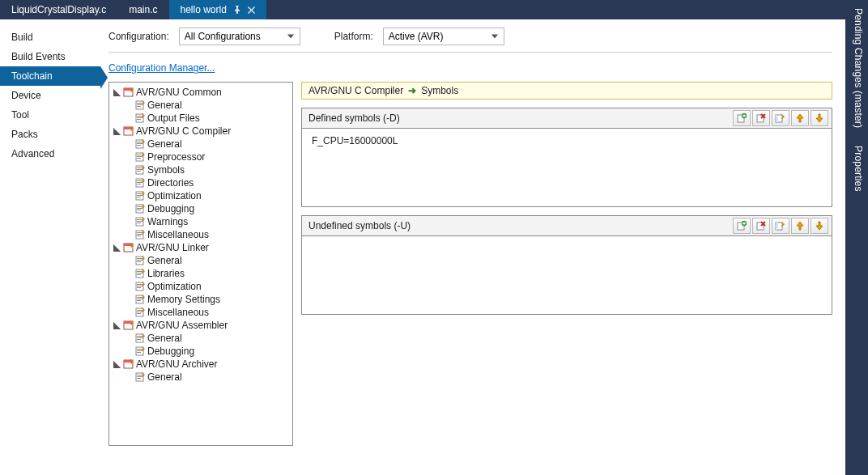 This screenshot has width=868, height=475. What do you see at coordinates (567, 265) in the screenshot?
I see `undefined-symbols-group: Undefined symbols (-U)` at bounding box center [567, 265].